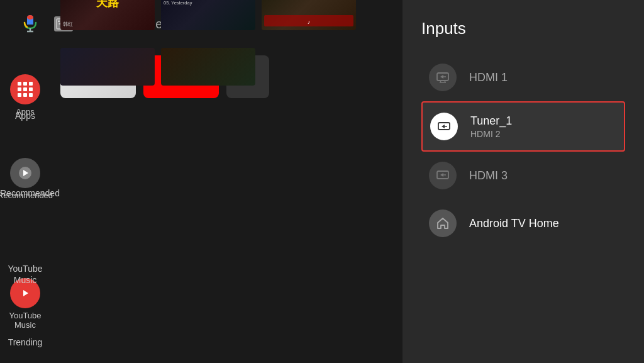 Image resolution: width=644 pixels, height=363 pixels. I want to click on hdmi1-icon, so click(443, 77).